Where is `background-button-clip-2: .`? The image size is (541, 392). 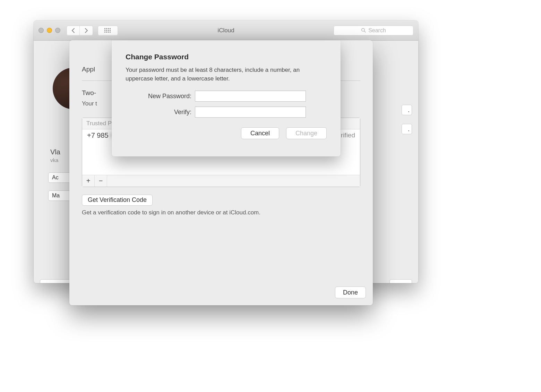
background-button-clip-2: . is located at coordinates (407, 129).